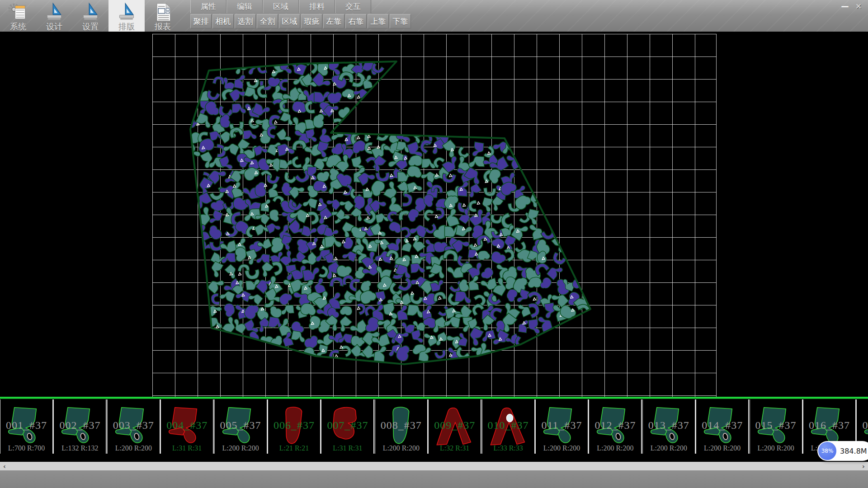 The height and width of the screenshot is (488, 868). Describe the element at coordinates (334, 21) in the screenshot. I see `tool-button-align-left: 左靠` at that location.